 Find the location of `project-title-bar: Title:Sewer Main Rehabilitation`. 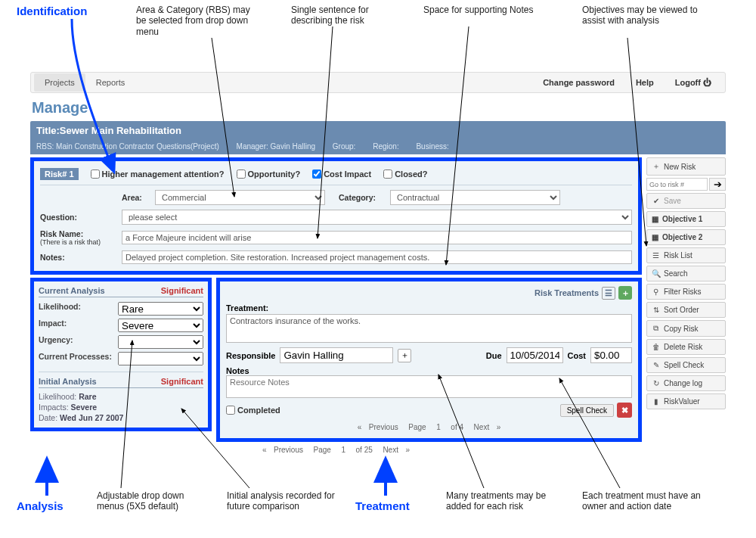

project-title-bar: Title:Sewer Main Rehabilitation is located at coordinates (378, 130).